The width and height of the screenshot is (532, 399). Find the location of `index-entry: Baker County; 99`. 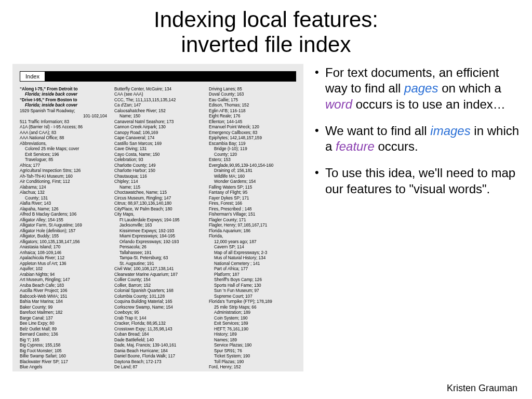

index-entry: Baker County; 99 is located at coordinates (63, 308).